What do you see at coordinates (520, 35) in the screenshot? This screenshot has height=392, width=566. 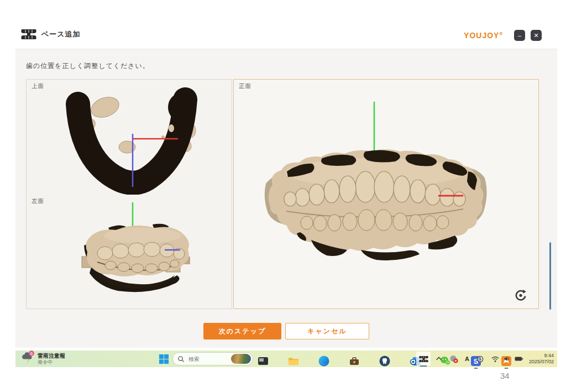 I see `minimize-icon: –` at bounding box center [520, 35].